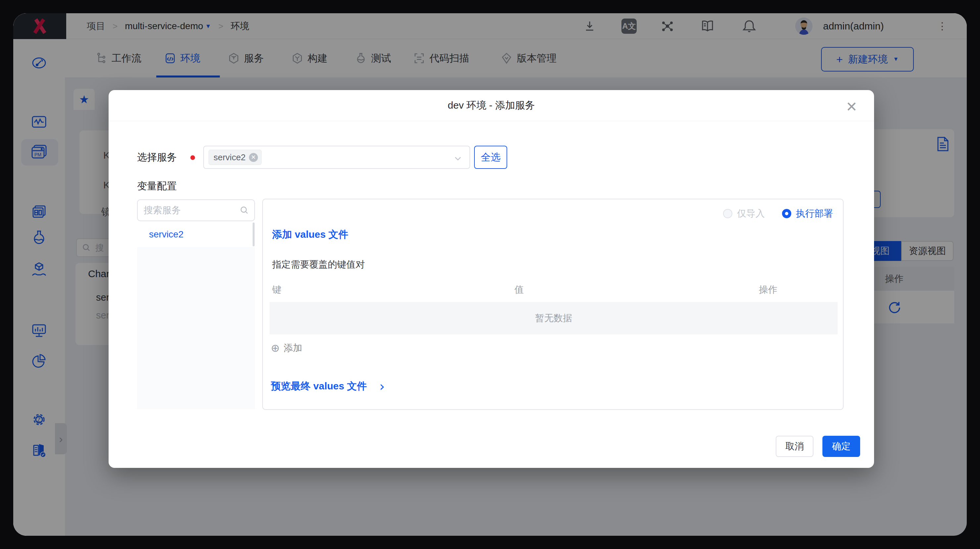 Image resolution: width=980 pixels, height=549 pixels. Describe the element at coordinates (235, 157) in the screenshot. I see `selected-service-tag: service2 ✕` at that location.